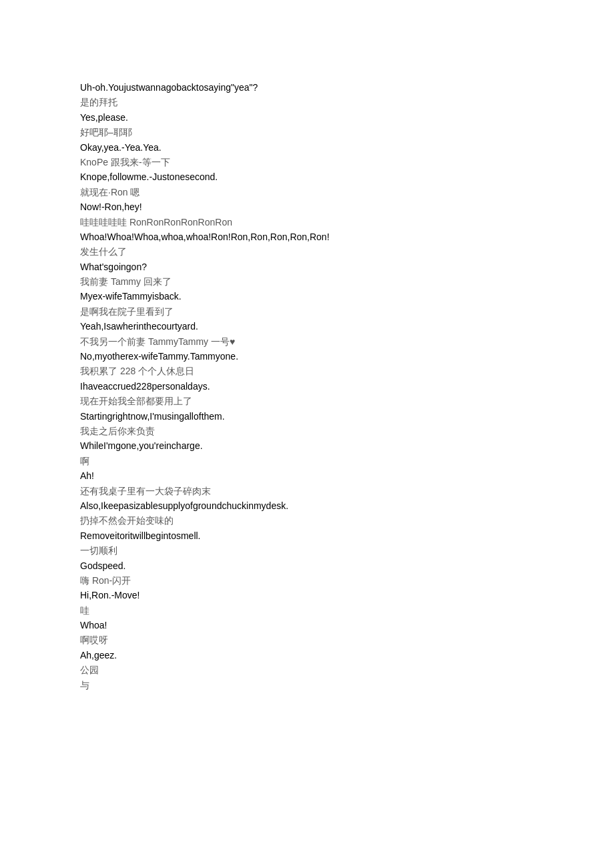 The image size is (614, 868). What do you see at coordinates (334, 386) in the screenshot?
I see `english-line: Ihaveaccrued228personaldays.` at bounding box center [334, 386].